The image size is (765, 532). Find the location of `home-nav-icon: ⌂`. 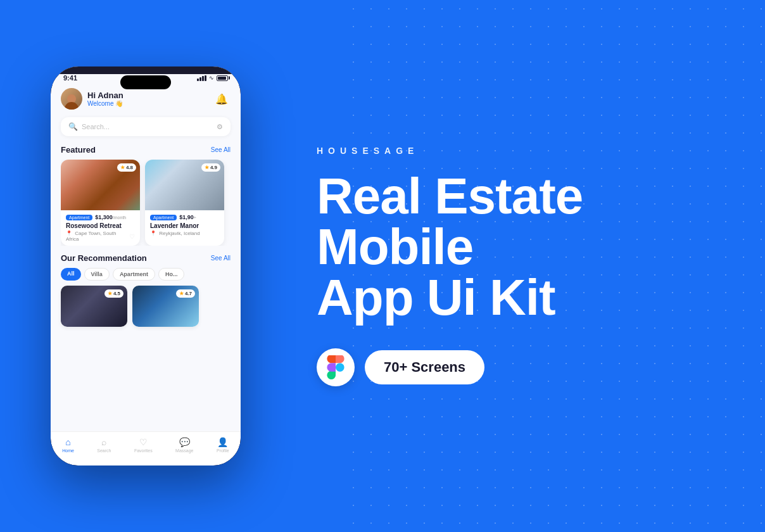

home-nav-icon: ⌂ is located at coordinates (68, 442).